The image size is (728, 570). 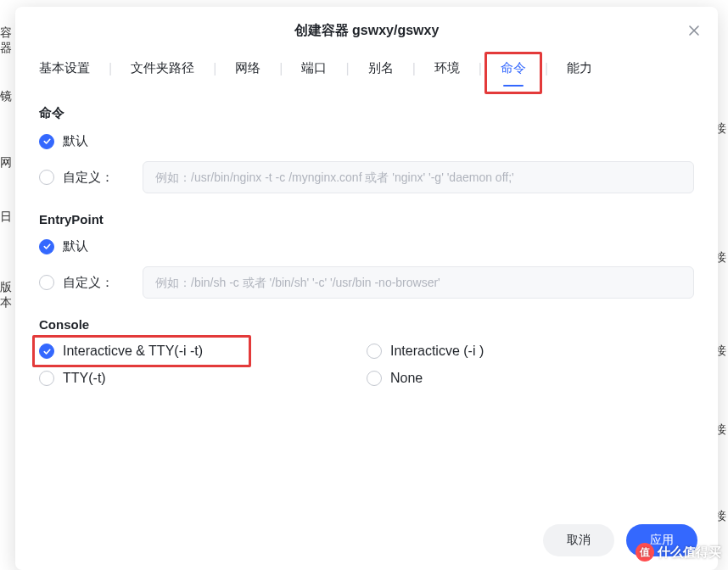 What do you see at coordinates (694, 31) in the screenshot?
I see `close-button` at bounding box center [694, 31].